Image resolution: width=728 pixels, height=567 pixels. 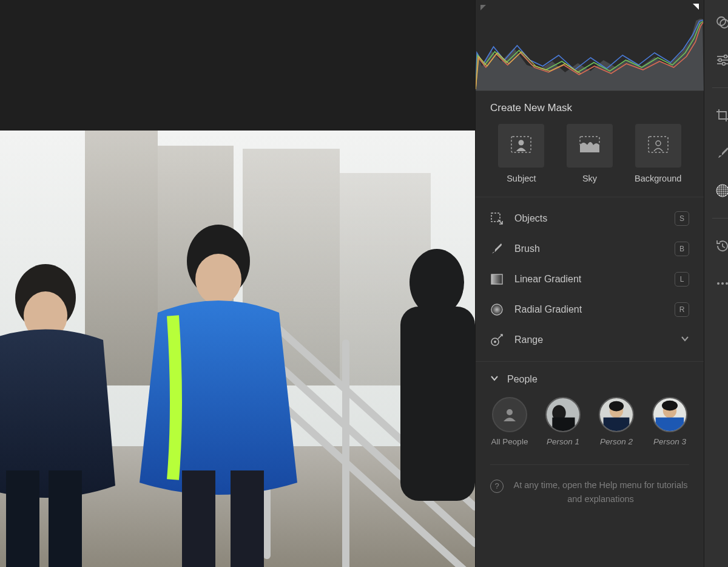 What do you see at coordinates (590, 144) in the screenshot?
I see `create-new-mask-section: Create New Mask Subject` at bounding box center [590, 144].